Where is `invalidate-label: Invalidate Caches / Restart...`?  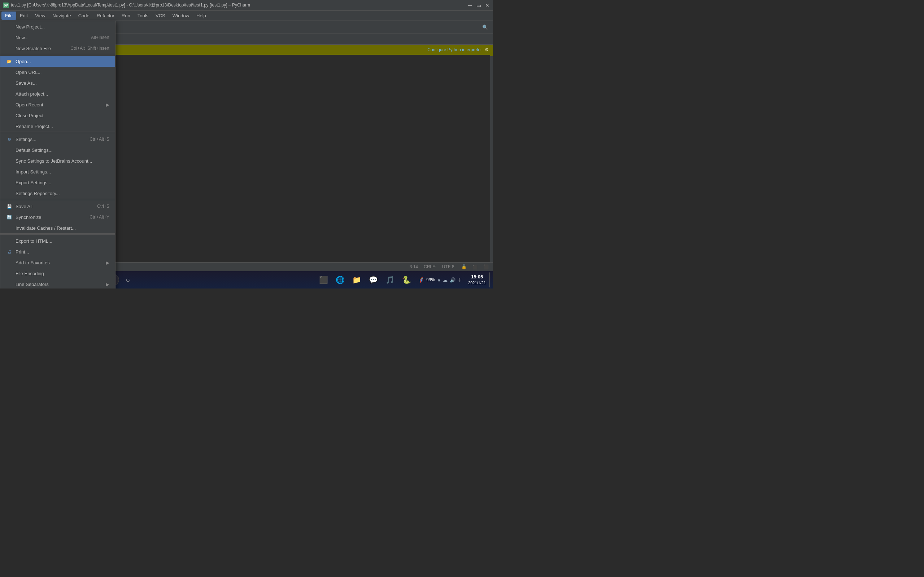
invalidate-label: Invalidate Caches / Restart... is located at coordinates (63, 228).